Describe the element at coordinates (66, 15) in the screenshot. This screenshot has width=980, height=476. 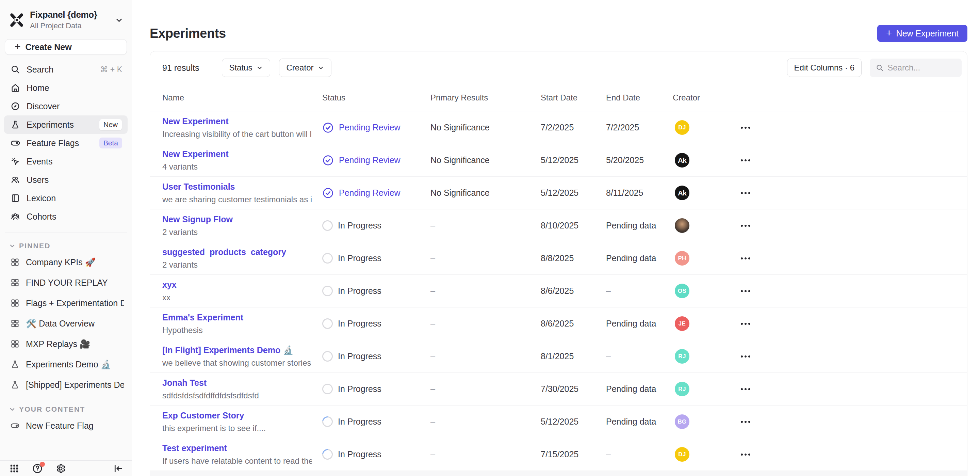
I see `project-switcher: Fixpanel {demo} All Project Data` at that location.